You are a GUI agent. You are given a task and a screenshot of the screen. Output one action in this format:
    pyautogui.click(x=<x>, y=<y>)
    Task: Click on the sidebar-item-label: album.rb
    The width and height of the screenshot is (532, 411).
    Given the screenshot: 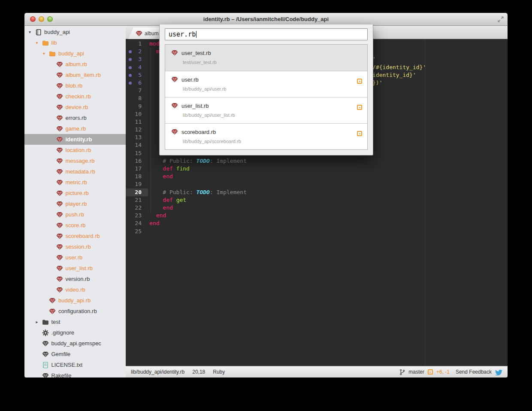 What is the action you would take?
    pyautogui.click(x=76, y=64)
    